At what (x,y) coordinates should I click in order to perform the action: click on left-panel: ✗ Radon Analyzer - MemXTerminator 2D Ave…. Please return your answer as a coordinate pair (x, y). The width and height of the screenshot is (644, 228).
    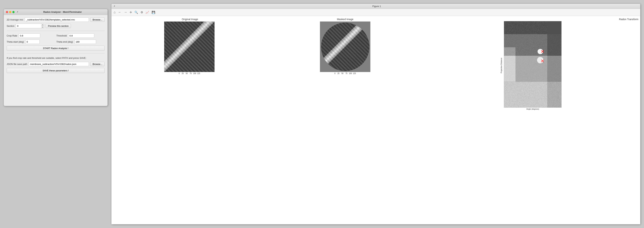
    Looking at the image, I should click on (56, 58).